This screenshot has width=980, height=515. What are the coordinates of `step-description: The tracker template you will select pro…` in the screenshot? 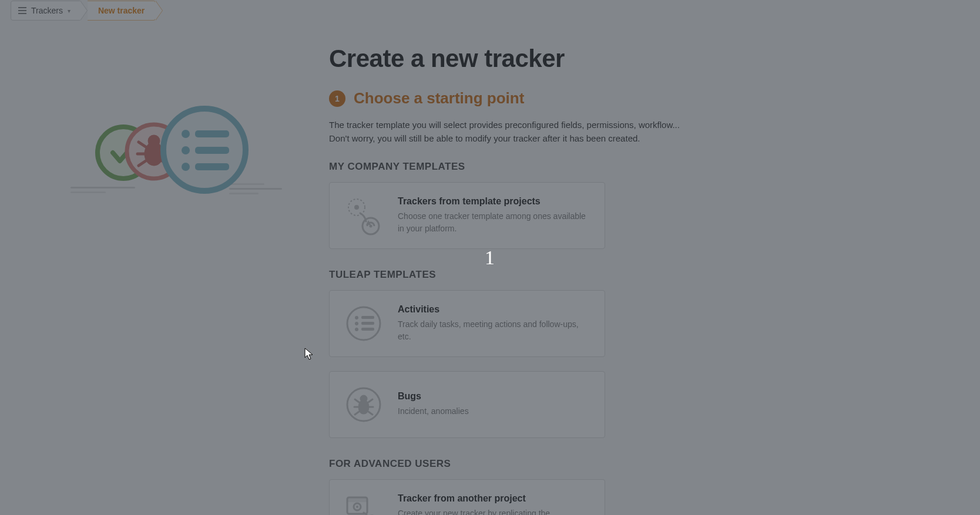 It's located at (517, 132).